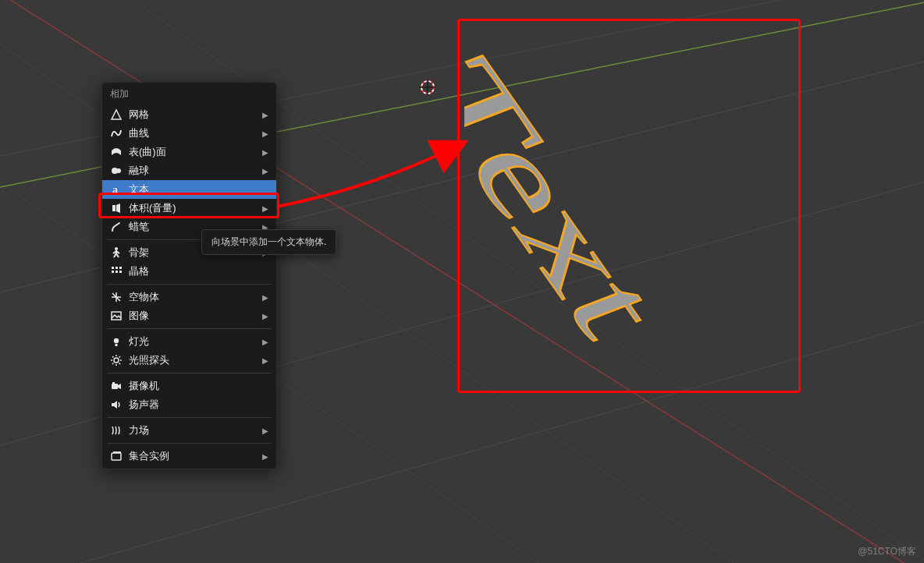 Image resolution: width=924 pixels, height=563 pixels. What do you see at coordinates (195, 316) in the screenshot?
I see `menu-item-label: 图像` at bounding box center [195, 316].